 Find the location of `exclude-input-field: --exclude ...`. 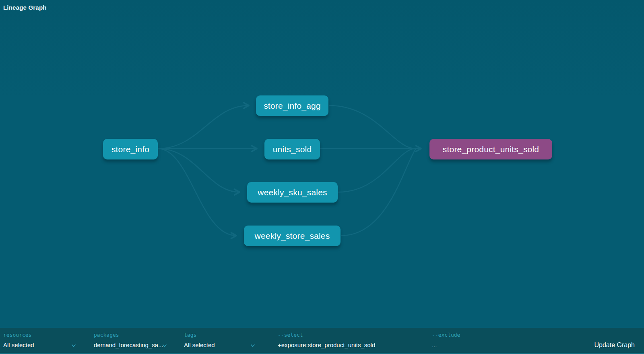

exclude-input-field: --exclude ... is located at coordinates (472, 340).